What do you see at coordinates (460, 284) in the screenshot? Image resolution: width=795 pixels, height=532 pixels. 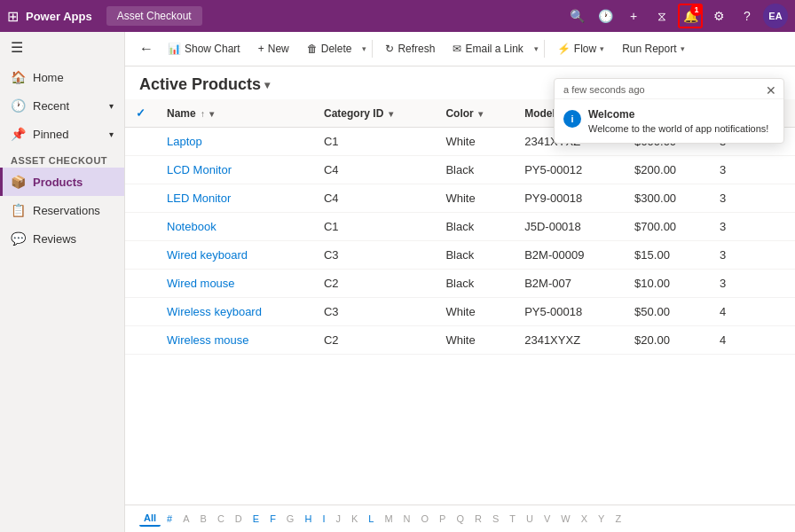 I see `table-row: Wired mouse C2 Black B2M-007 $10.00 3` at bounding box center [460, 284].